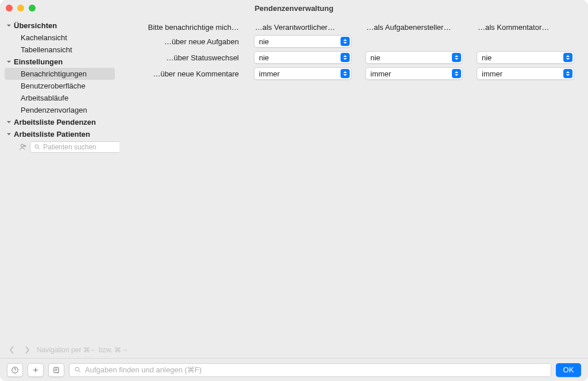 This screenshot has height=381, width=588. Describe the element at coordinates (185, 28) in the screenshot. I see `grid-header-label: Bitte benachrichtige mich…` at that location.